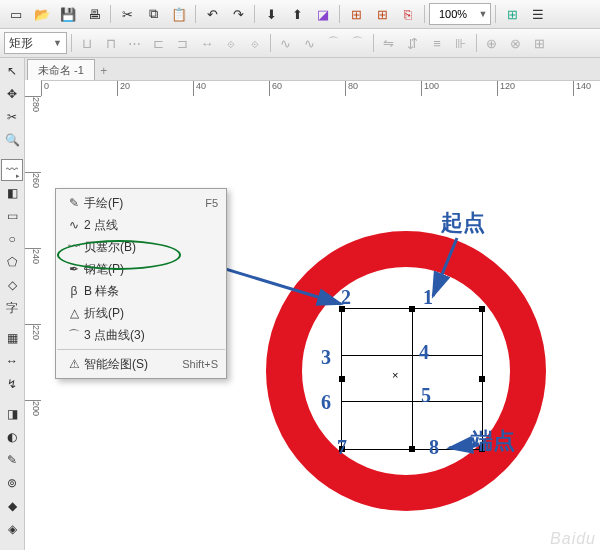 The height and width of the screenshot is (550, 600). What do you see at coordinates (395, 375) in the screenshot?
I see `selection-center-icon: ×` at bounding box center [395, 375].